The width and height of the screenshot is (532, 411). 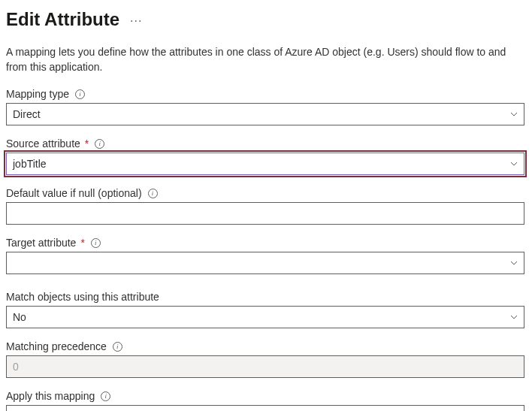 I want to click on page-description: A mapping lets you define how the attrib…, so click(x=265, y=60).